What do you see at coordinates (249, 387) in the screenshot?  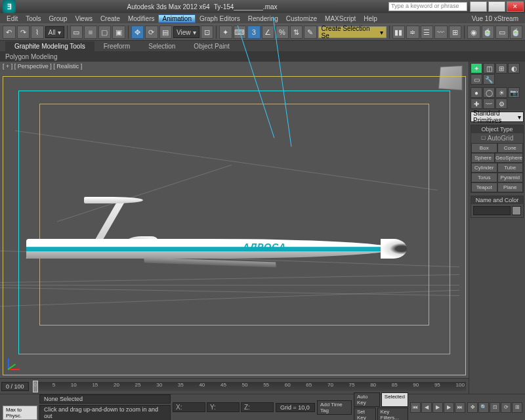 I see `timeline-track: 0510152025303540455055606570758085909510…` at bounding box center [249, 387].